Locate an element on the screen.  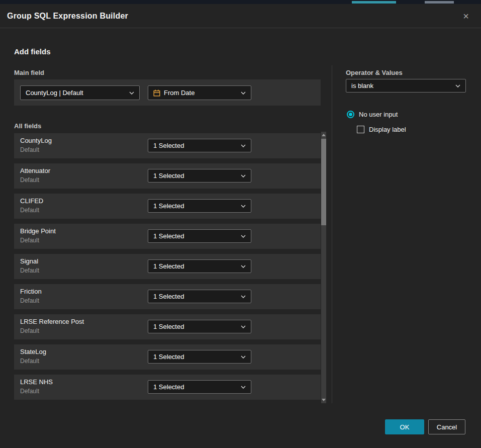
panel-divider is located at coordinates (332, 234).